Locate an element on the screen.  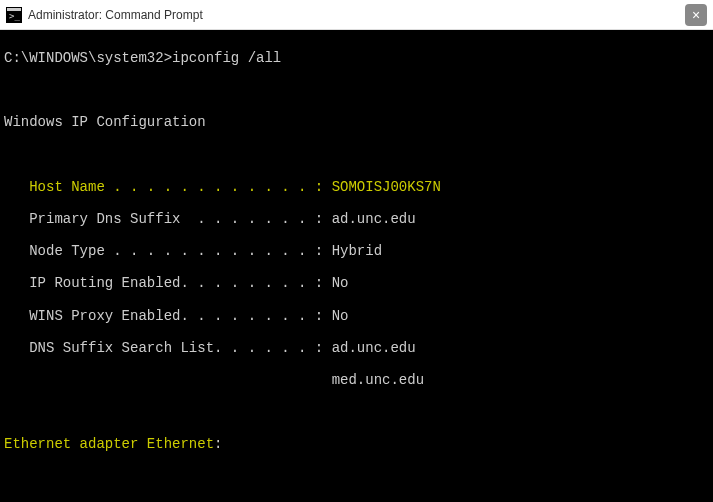
hostname-value: SOMOISJ00KS7N is located at coordinates (386, 187).